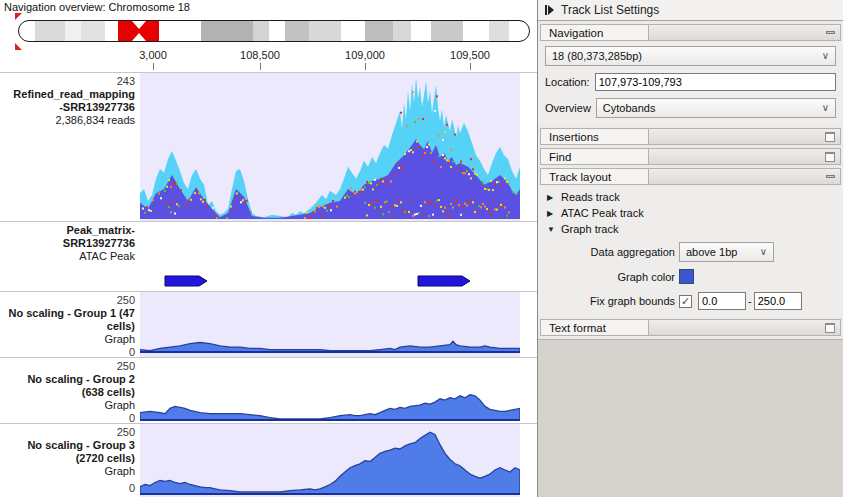 The width and height of the screenshot is (843, 497). What do you see at coordinates (686, 276) in the screenshot?
I see `graph-color-swatch` at bounding box center [686, 276].